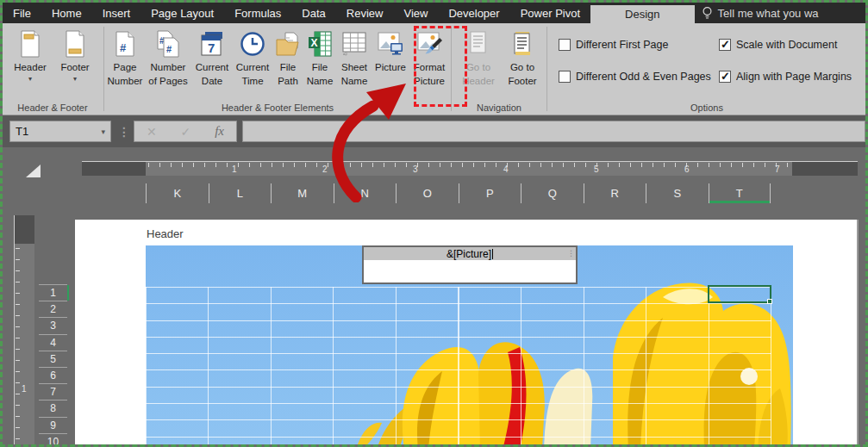 This screenshot has height=447, width=868. Describe the element at coordinates (124, 131) in the screenshot. I see `formula-bar-grip-icon: ⋮` at that location.